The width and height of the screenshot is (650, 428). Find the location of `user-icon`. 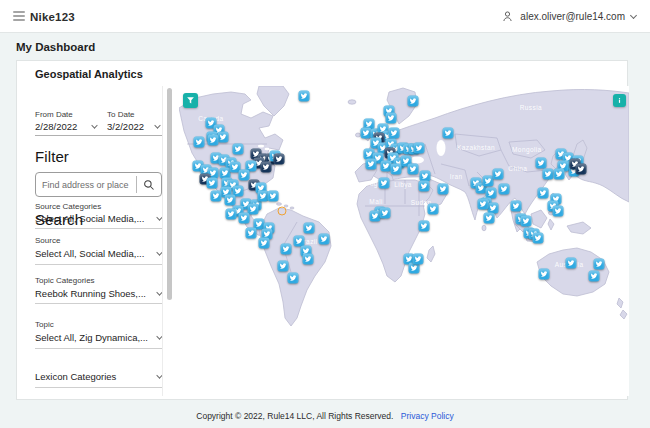

user-icon is located at coordinates (508, 16).